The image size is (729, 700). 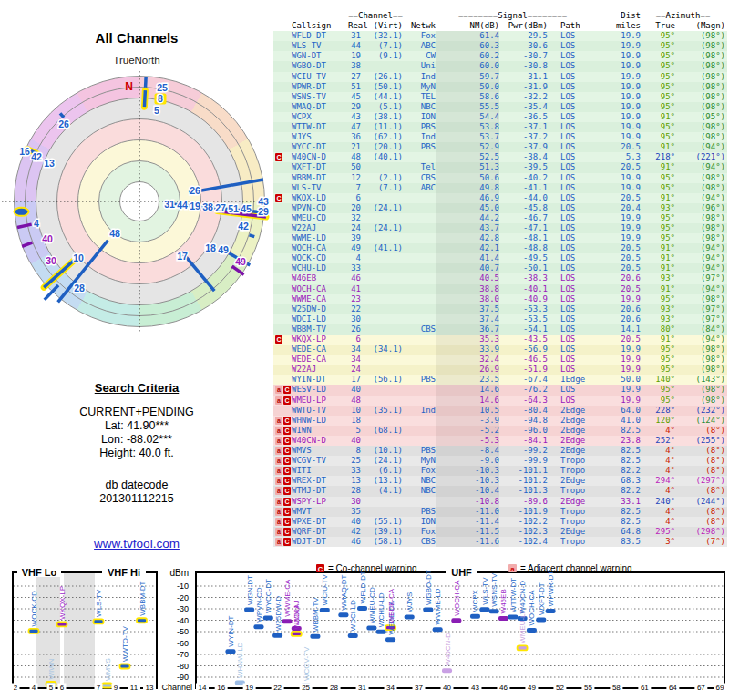 What do you see at coordinates (569, 490) in the screenshot?
I see `cell-path: Tropo` at bounding box center [569, 490].